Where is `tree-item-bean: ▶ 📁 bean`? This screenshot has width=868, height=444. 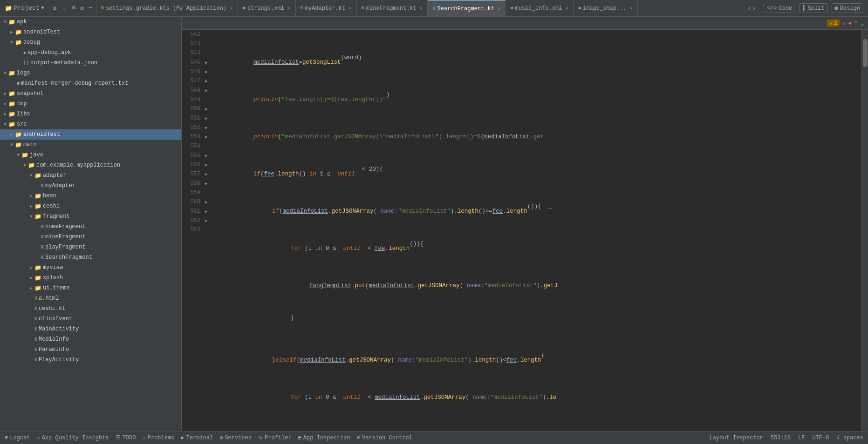
tree-item-bean: ▶ 📁 bean is located at coordinates (90, 196).